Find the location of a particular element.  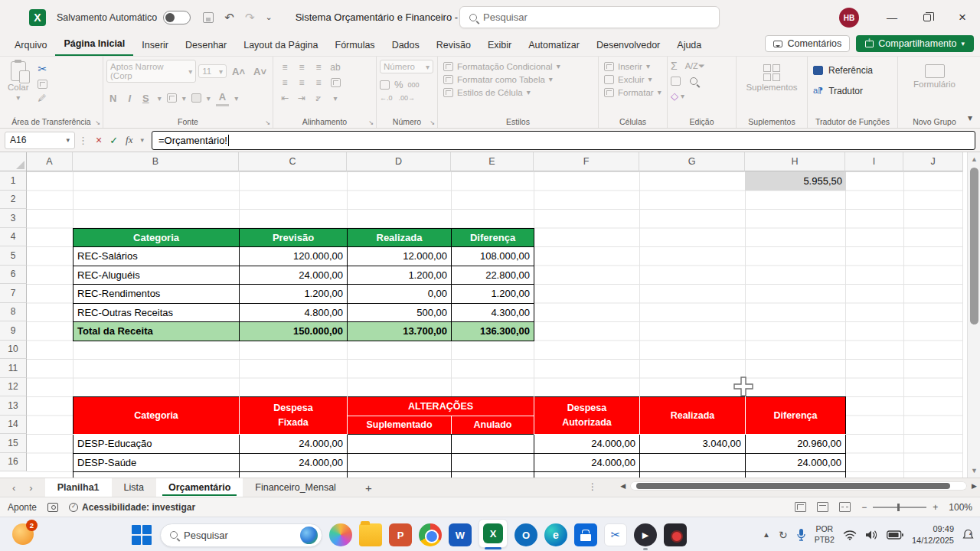

tab-pagina-inicial: Página Inicial is located at coordinates (94, 45).